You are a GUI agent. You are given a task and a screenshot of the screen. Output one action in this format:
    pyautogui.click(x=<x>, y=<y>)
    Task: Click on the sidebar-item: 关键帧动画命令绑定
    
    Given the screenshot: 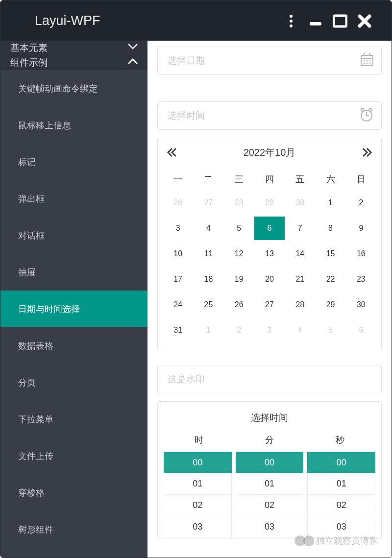 What is the action you would take?
    pyautogui.click(x=74, y=88)
    